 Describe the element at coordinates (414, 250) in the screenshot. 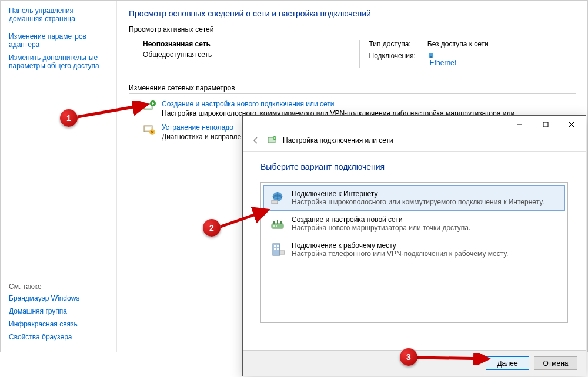

I see `option-connect-to-workplace: Подключение к рабочему месту Настройка т…` at that location.